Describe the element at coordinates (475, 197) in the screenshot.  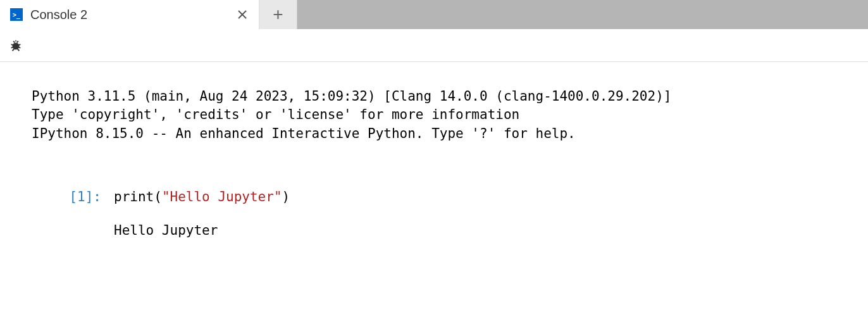
I see `code-input: print("Hello Jupyter")` at that location.